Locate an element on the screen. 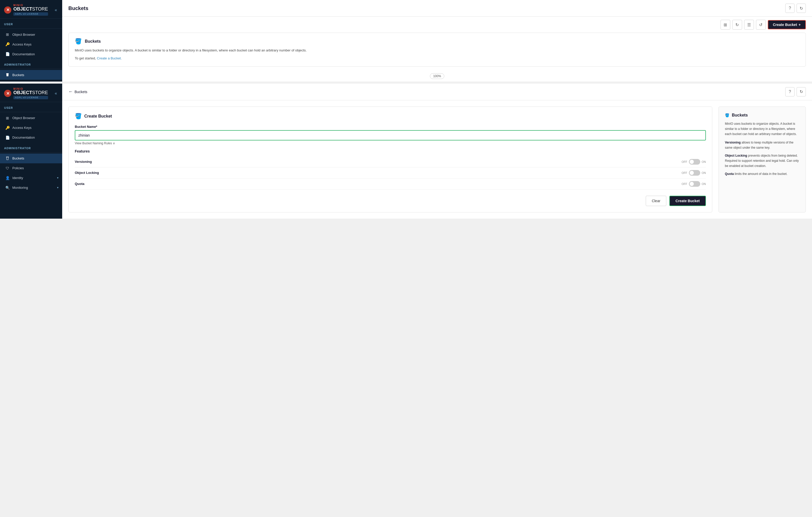 Image resolution: width=812 pixels, height=517 pixels. sidebar-collapse-button: « is located at coordinates (56, 10).